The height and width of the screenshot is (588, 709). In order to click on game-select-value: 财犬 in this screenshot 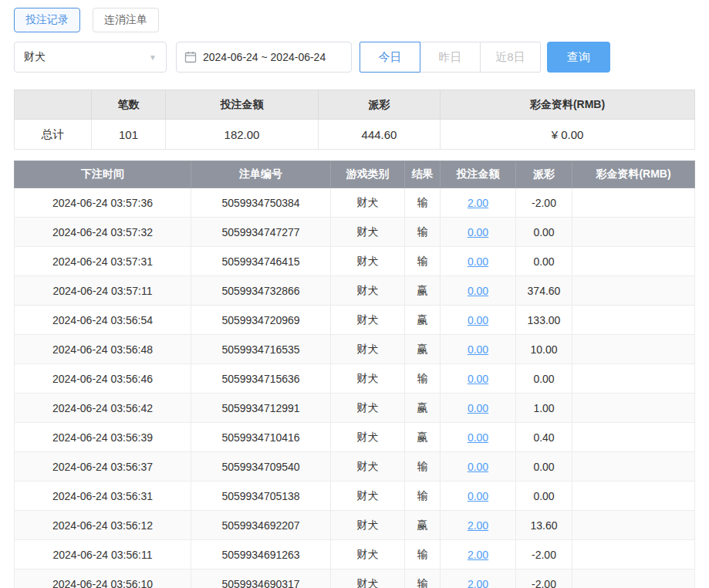, I will do `click(35, 57)`.